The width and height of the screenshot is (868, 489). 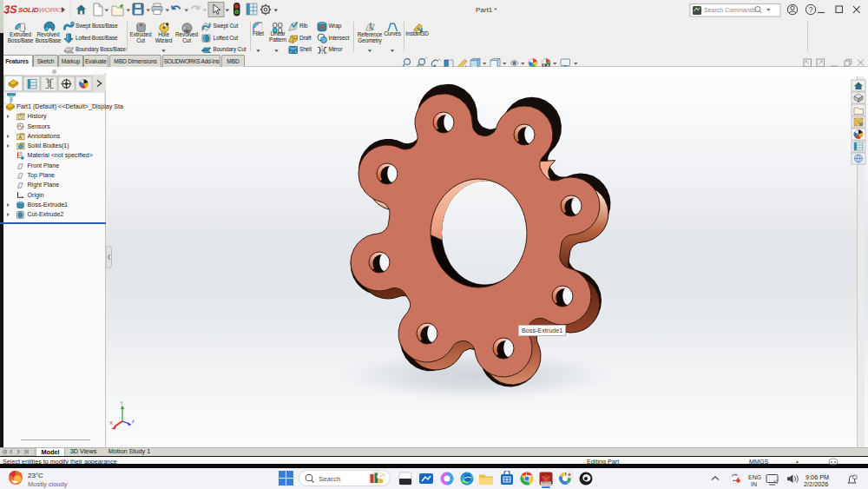 I want to click on svg-text: SW2023, so click(x=547, y=483).